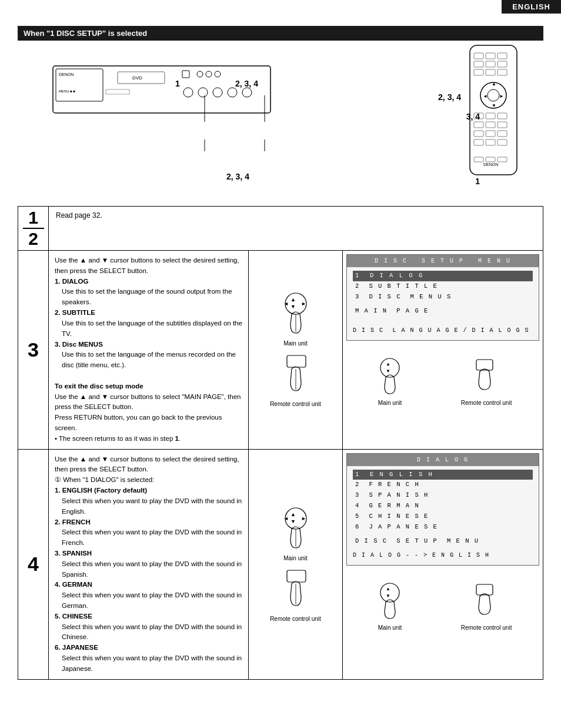 This screenshot has width=561, height=728. What do you see at coordinates (34, 228) in the screenshot?
I see `step-number-12: 1 2` at bounding box center [34, 228].